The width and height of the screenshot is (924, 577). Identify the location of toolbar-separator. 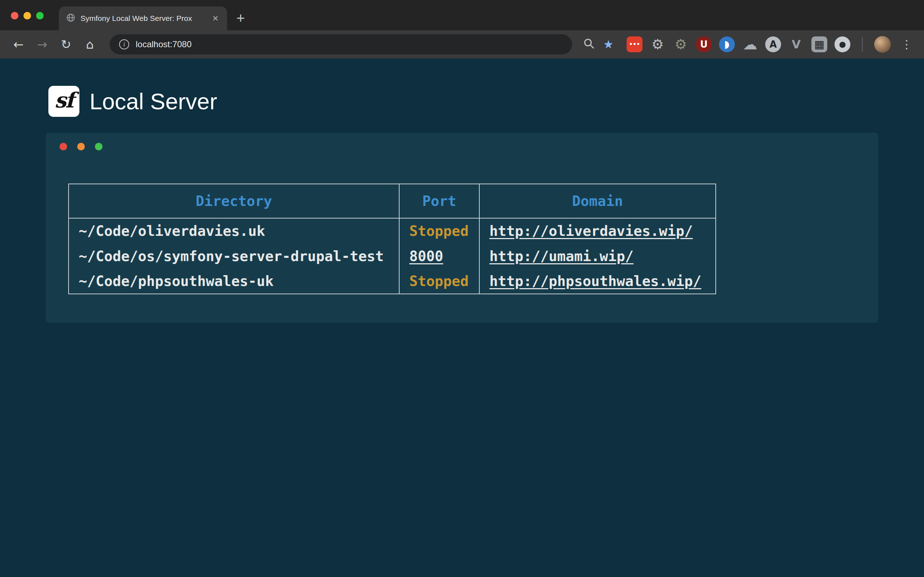
(862, 44).